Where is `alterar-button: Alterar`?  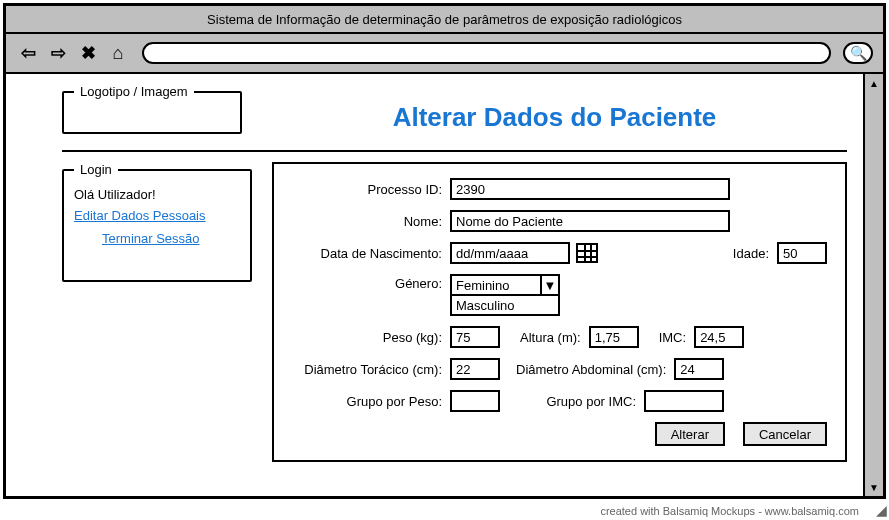 alterar-button: Alterar is located at coordinates (690, 434).